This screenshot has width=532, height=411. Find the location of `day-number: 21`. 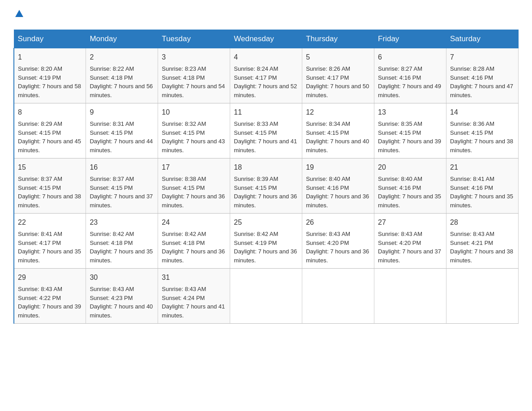

day-number: 21 is located at coordinates (482, 167).